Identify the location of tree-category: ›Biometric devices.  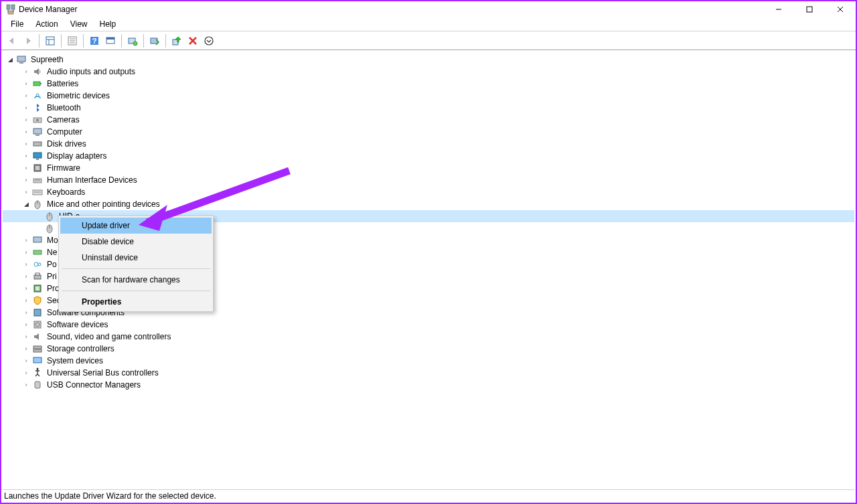
(428, 96).